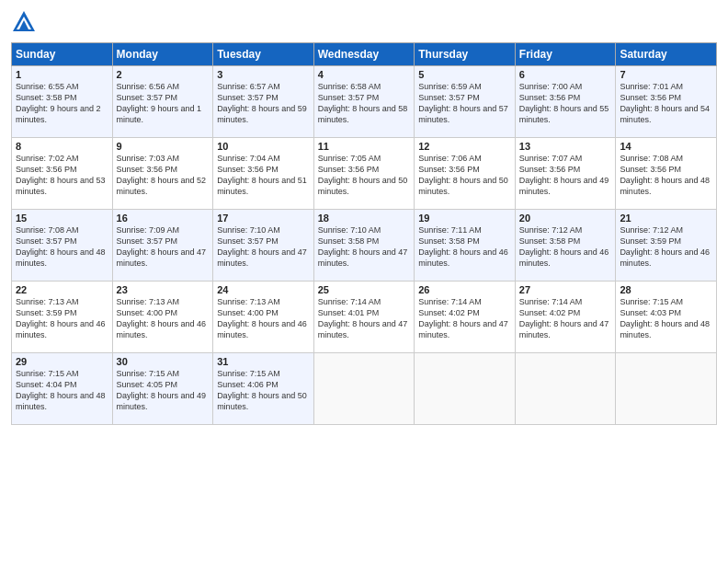 The image size is (728, 563). What do you see at coordinates (665, 103) in the screenshot?
I see `day-info: Sunrise: 7:01 AMSunset: 3:56 PMDaylight:…` at bounding box center [665, 103].